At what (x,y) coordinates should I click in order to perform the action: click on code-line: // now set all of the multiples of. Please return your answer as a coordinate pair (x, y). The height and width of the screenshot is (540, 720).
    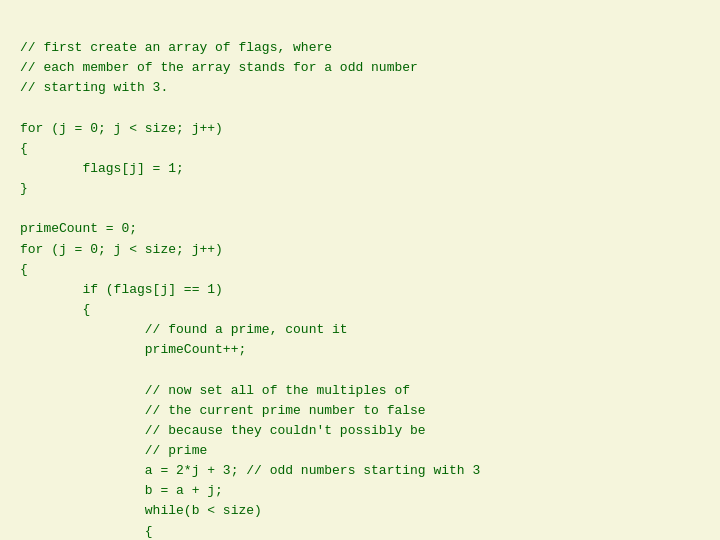
    Looking at the image, I should click on (360, 391).